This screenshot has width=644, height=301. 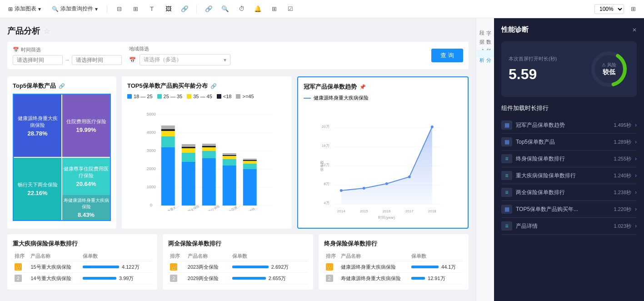 What do you see at coordinates (207, 153) in the screenshot?
I see `top5-bar-card: TOP5保单数产品购买年龄分布 🔗 18 — 25 25 — 35 35 — 4…` at bounding box center [207, 153].